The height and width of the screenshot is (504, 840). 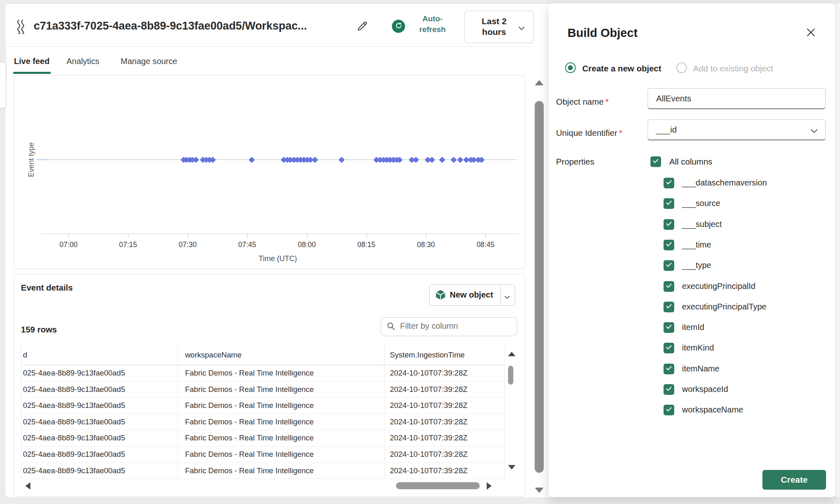 What do you see at coordinates (682, 68) in the screenshot?
I see `radio-add-existing-object` at bounding box center [682, 68].